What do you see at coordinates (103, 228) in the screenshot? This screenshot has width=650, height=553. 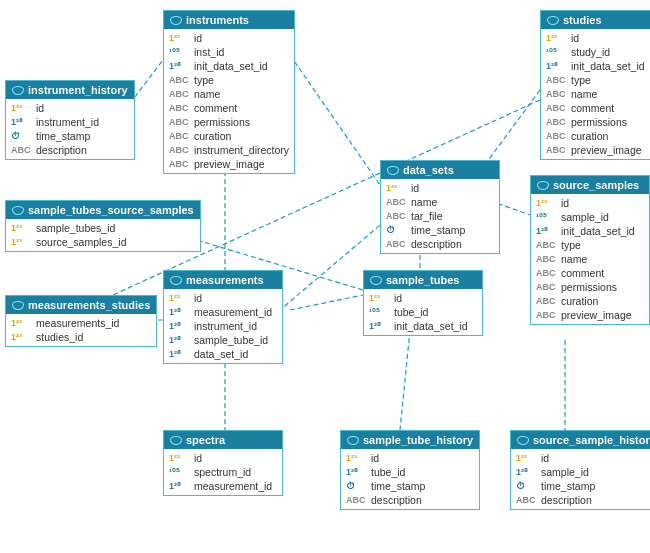 I see `field-row: 1²³sample_tubes_id` at bounding box center [103, 228].